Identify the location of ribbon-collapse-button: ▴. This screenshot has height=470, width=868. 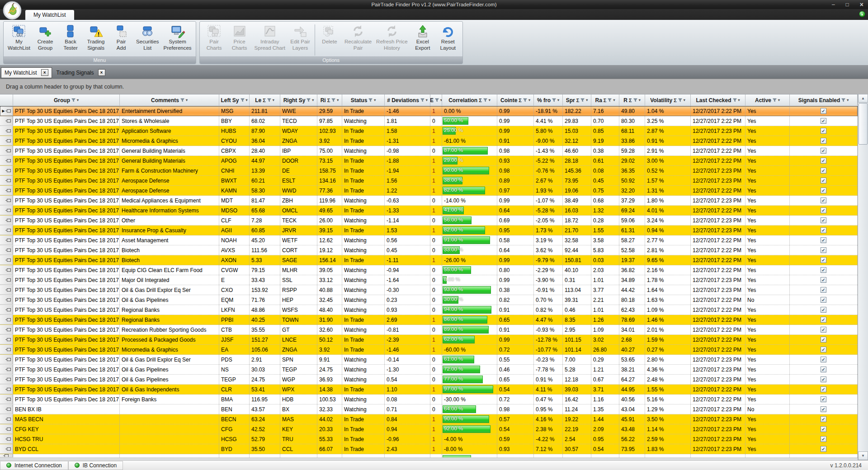
(862, 14).